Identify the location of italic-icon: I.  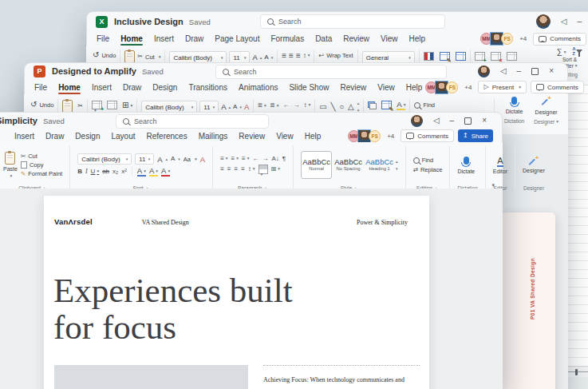
(86, 172).